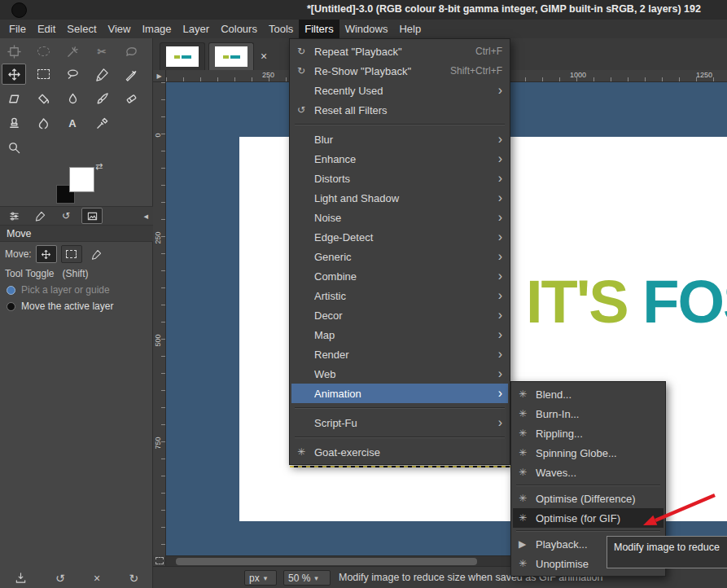  What do you see at coordinates (96, 254) in the screenshot?
I see `path-icon` at bounding box center [96, 254].